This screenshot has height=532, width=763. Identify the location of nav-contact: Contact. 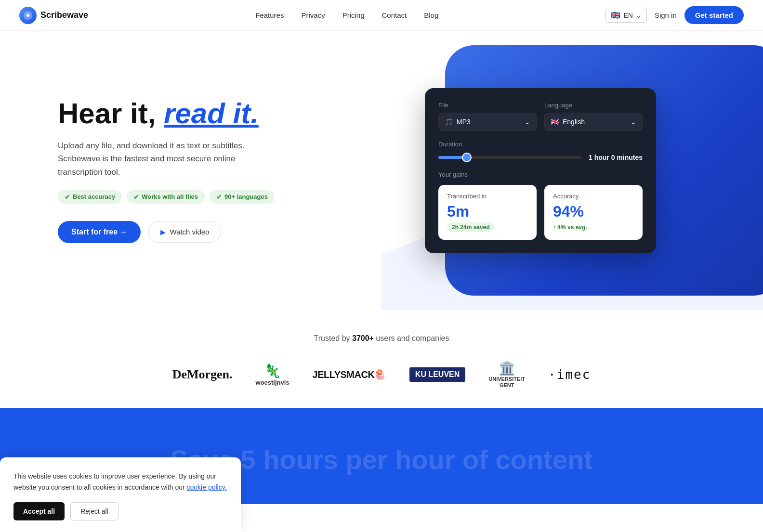
(395, 15).